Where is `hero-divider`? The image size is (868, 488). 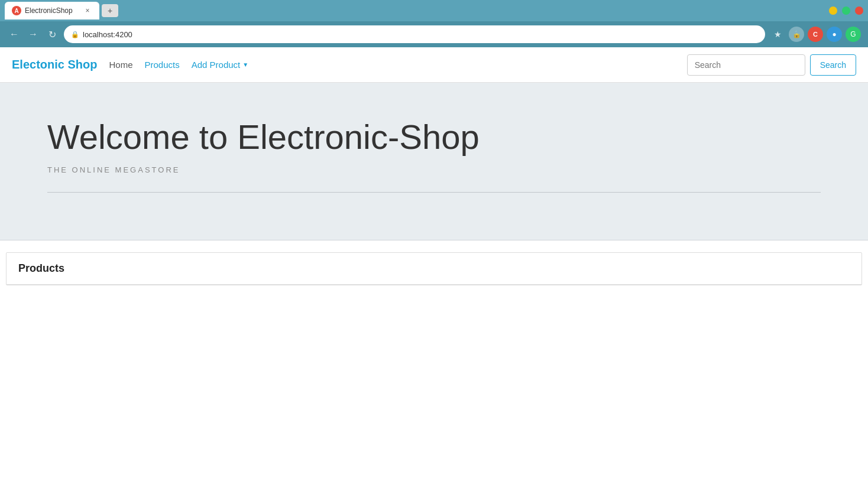
hero-divider is located at coordinates (434, 193).